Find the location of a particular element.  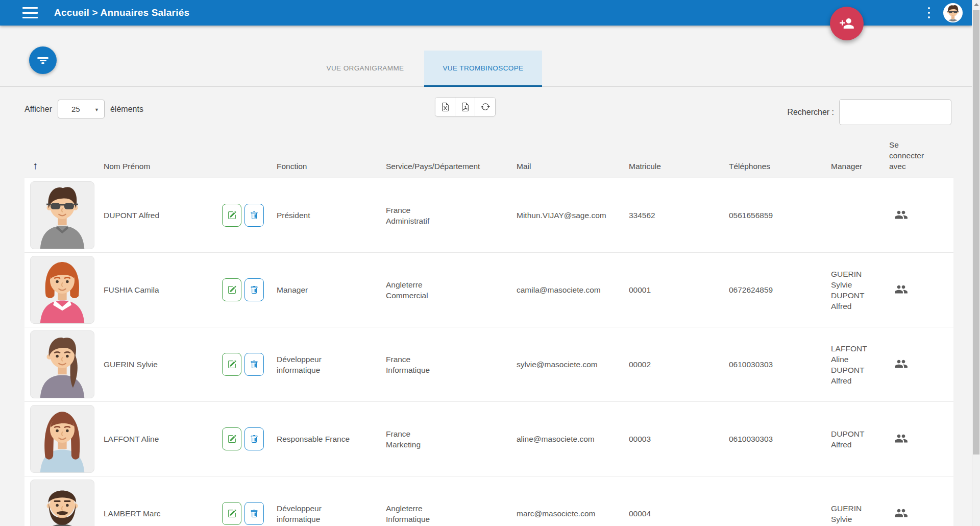

filter-button is located at coordinates (43, 60).